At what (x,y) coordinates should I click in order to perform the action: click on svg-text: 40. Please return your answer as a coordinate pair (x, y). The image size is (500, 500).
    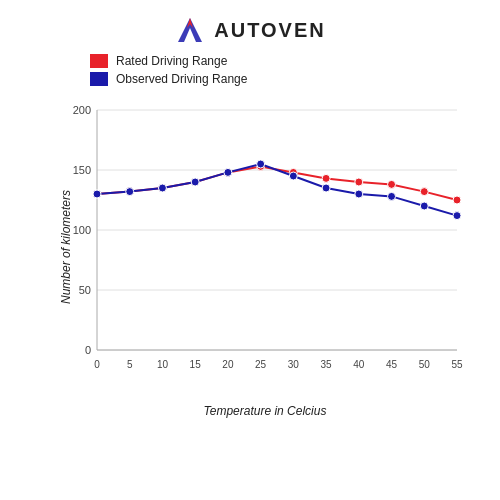
    Looking at the image, I should click on (359, 364).